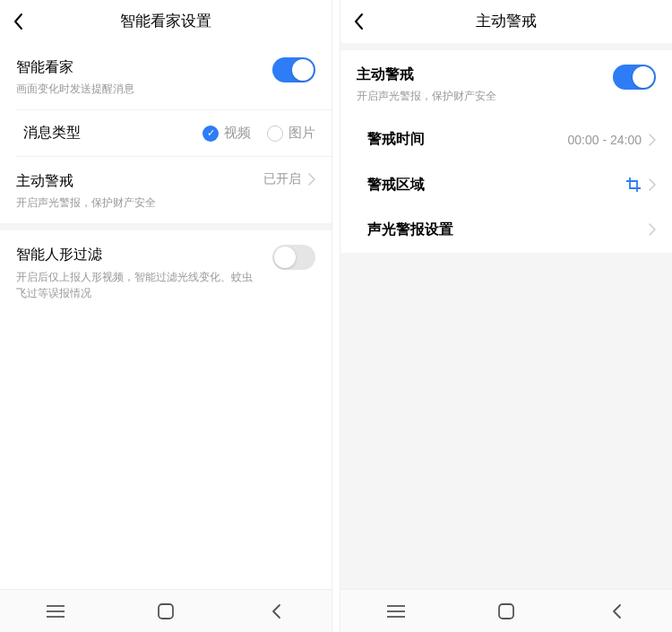 The height and width of the screenshot is (632, 672). I want to click on alert-time-title: 警戒时间, so click(396, 139).